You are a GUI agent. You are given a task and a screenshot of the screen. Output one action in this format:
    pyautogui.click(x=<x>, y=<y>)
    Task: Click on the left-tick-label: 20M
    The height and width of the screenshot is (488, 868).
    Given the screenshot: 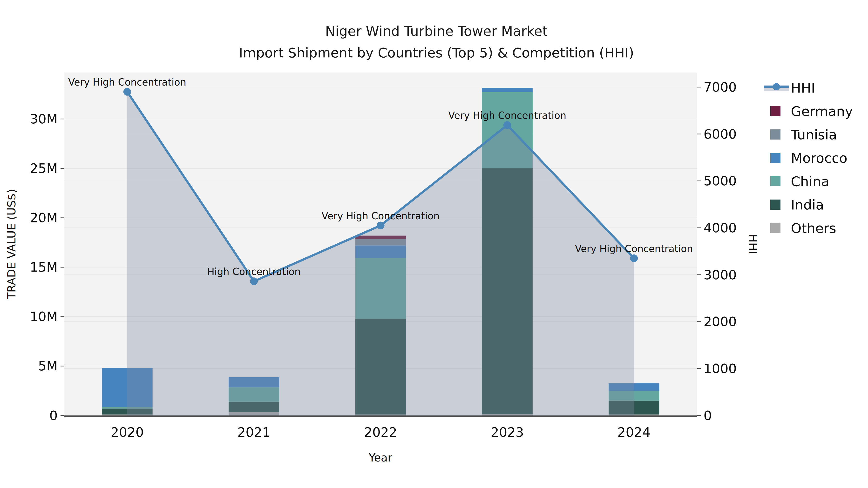 What is the action you would take?
    pyautogui.click(x=44, y=218)
    